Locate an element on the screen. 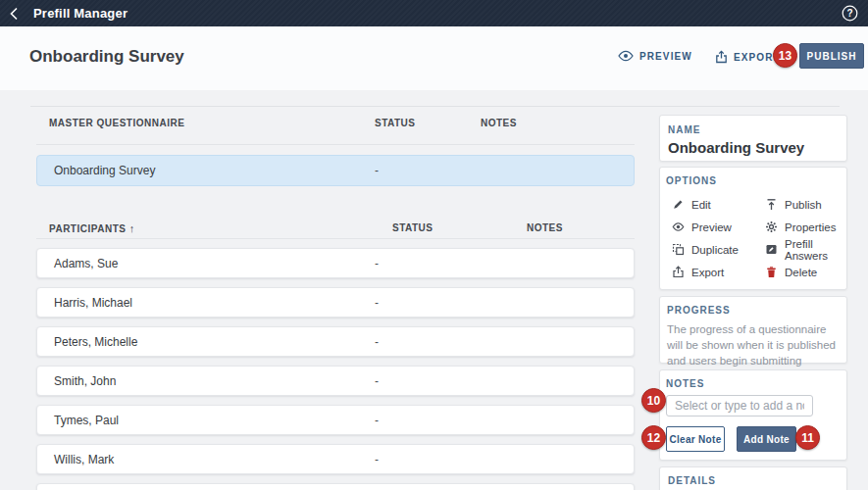 The width and height of the screenshot is (868, 490). trash-icon is located at coordinates (771, 272).